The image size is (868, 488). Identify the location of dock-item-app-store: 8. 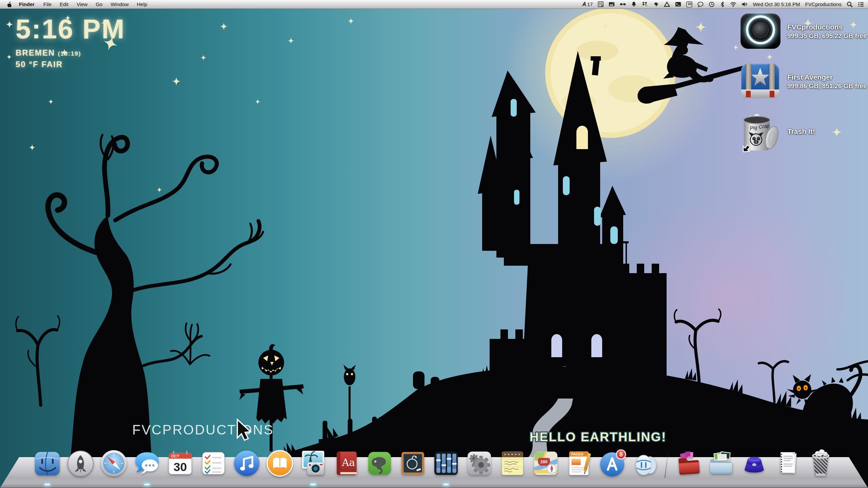
(612, 463).